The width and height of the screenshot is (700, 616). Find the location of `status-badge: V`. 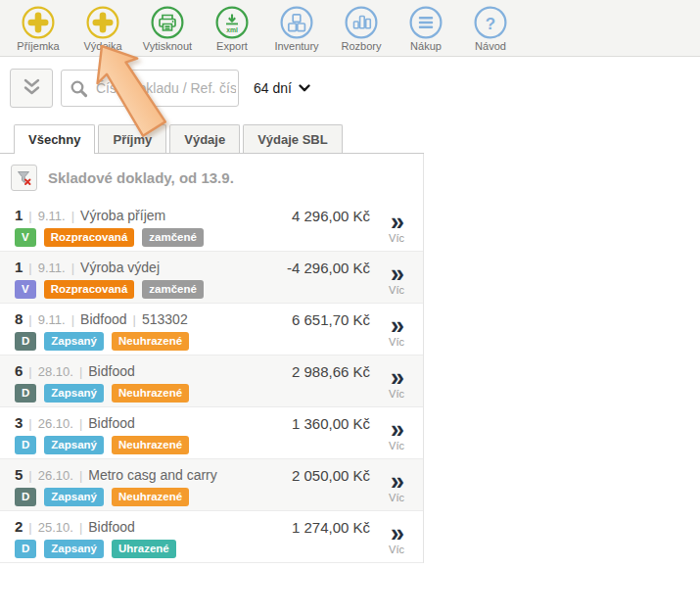

status-badge: V is located at coordinates (25, 290).